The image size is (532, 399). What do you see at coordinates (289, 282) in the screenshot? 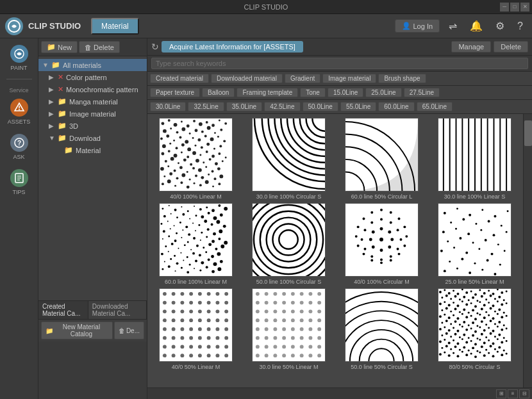
I see `material-label-5: 50.0 line 100% Circular S` at bounding box center [289, 282].